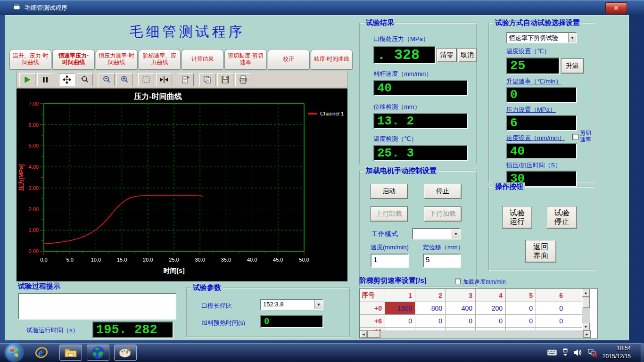  What do you see at coordinates (363, 334) in the screenshot?
I see `scroll-left-icon: ◄` at bounding box center [363, 334].